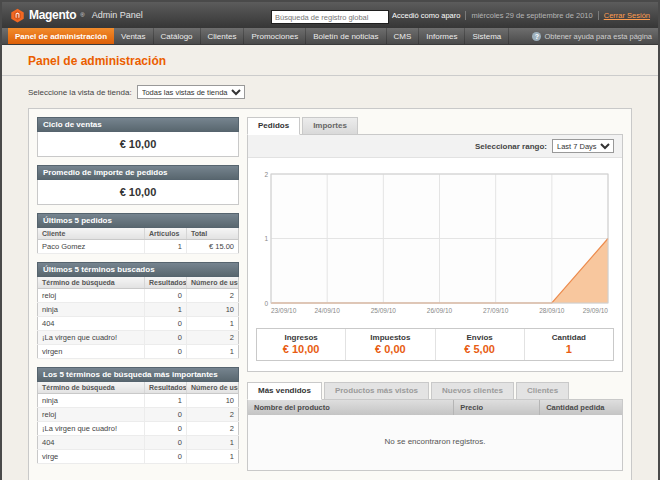 Image resolution: width=660 pixels, height=480 pixels. I want to click on table-cell: Paco Gomez, so click(92, 247).